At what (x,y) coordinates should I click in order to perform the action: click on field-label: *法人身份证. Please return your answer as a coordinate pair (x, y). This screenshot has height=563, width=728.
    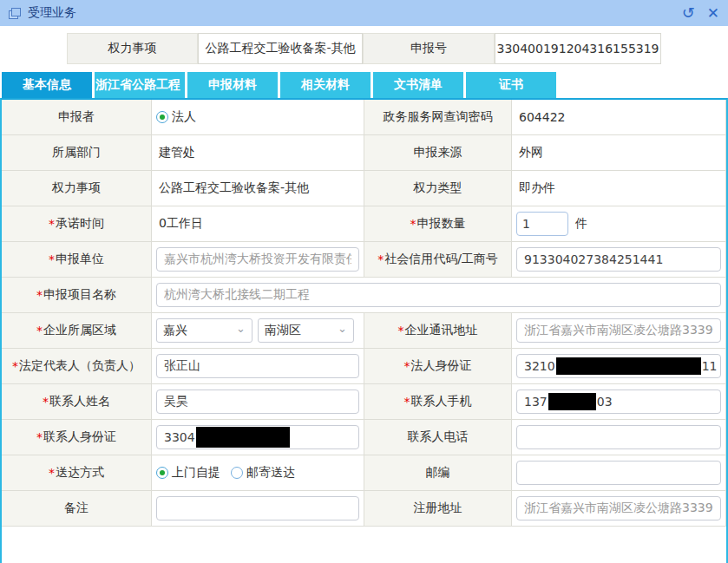
    Looking at the image, I should click on (438, 366).